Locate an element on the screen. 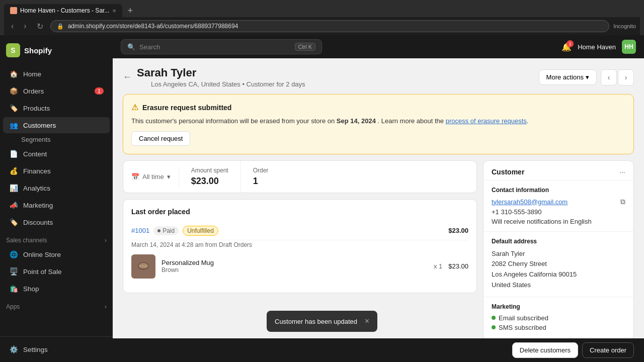 The height and width of the screenshot is (362, 644). stats-filter-label: All time is located at coordinates (153, 177).